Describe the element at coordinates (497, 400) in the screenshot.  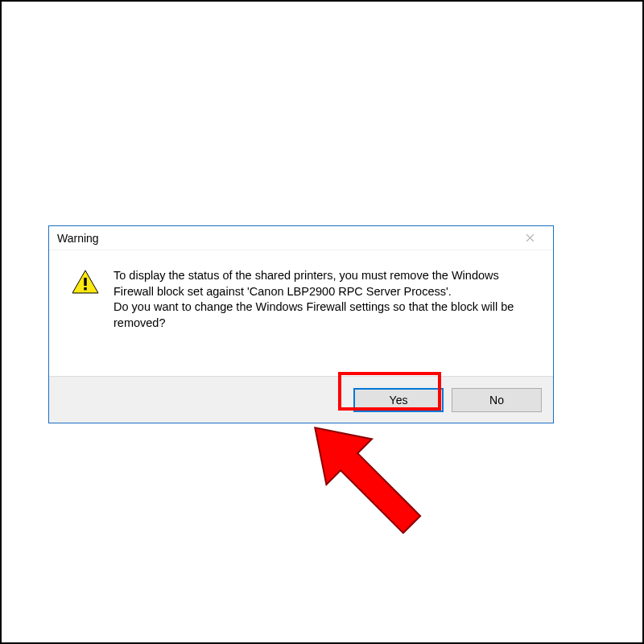
I see `no-button: No` at that location.